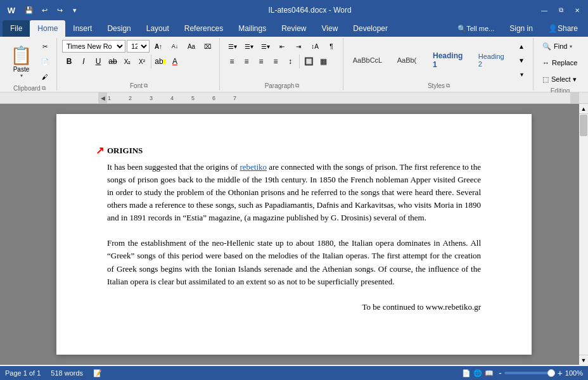  I want to click on document-continued: To be continued to www.rebetiko.gr, so click(294, 307).